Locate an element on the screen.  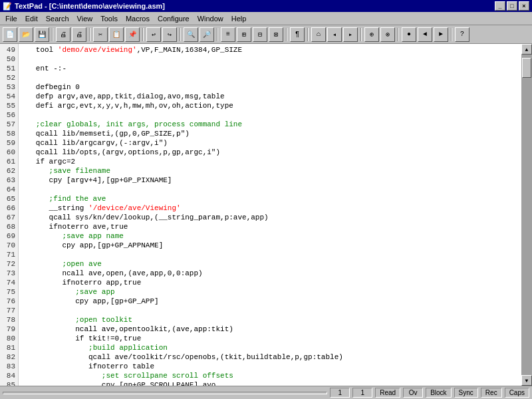
redo-button: ↪ is located at coordinates (170, 35).